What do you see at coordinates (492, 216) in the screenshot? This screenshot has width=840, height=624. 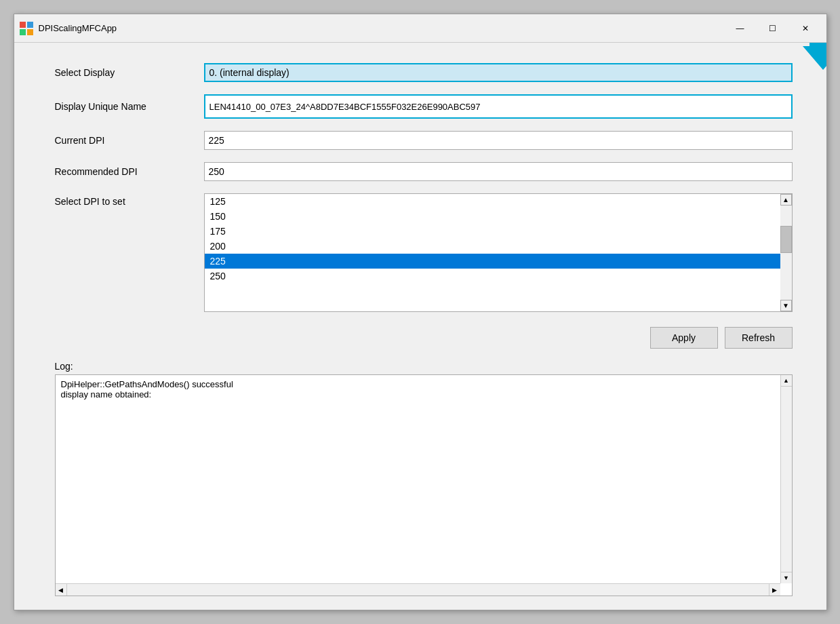 I see `list-item: 150` at bounding box center [492, 216].